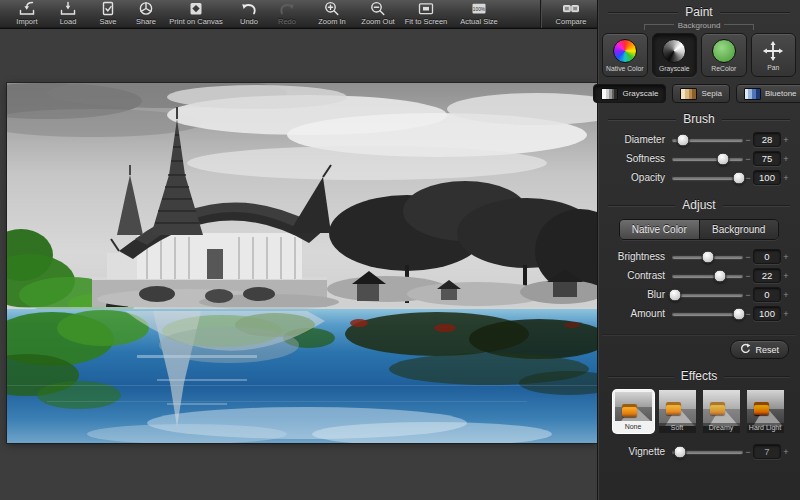  I want to click on opacity-label: Opacity, so click(640, 178).